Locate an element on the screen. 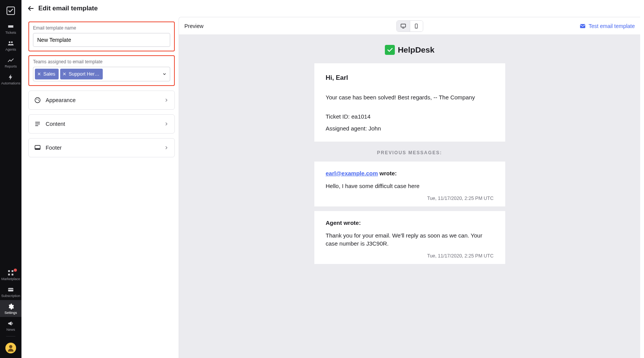 This screenshot has width=644, height=358. teams-multiselect: ✕ Sales ✕ Support Her… is located at coordinates (102, 74).